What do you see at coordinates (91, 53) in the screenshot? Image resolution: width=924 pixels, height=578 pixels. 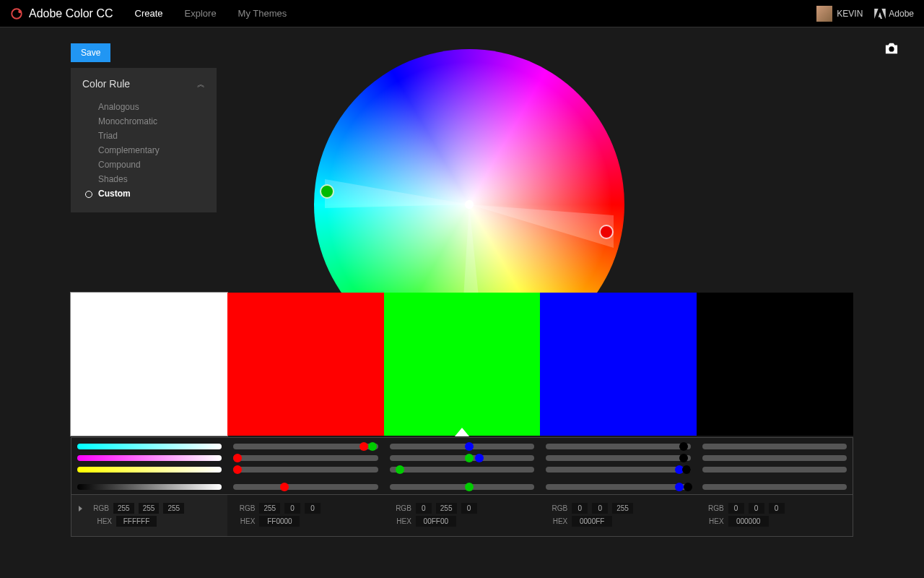 I see `save-button: Save` at bounding box center [91, 53].